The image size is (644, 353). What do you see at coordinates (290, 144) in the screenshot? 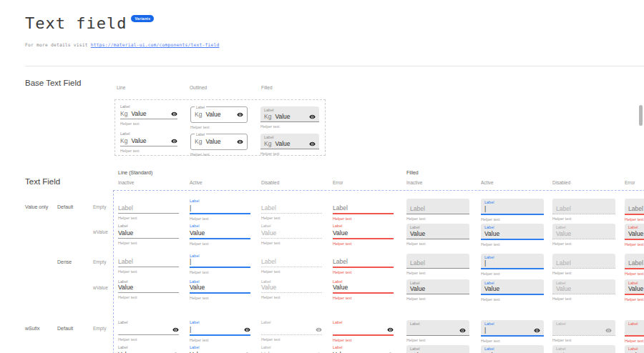
I see `base-filled-field-2: LabelKgValueHelper text` at bounding box center [290, 144].